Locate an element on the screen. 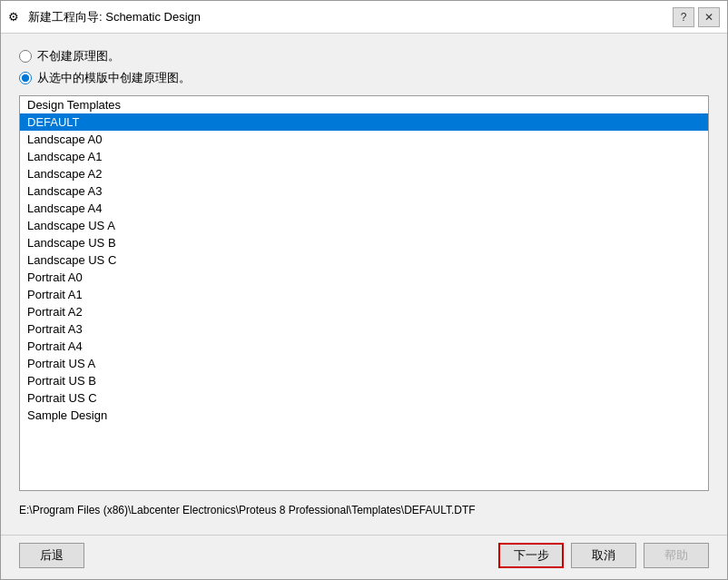 The height and width of the screenshot is (580, 728). back-button: 后退 is located at coordinates (52, 555).